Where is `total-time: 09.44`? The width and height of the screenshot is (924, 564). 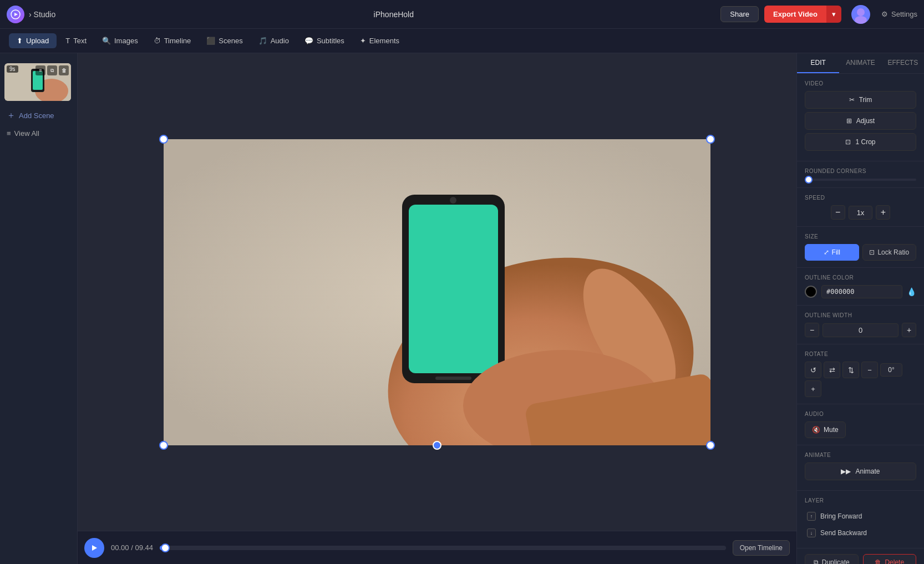 total-time: 09.44 is located at coordinates (144, 548).